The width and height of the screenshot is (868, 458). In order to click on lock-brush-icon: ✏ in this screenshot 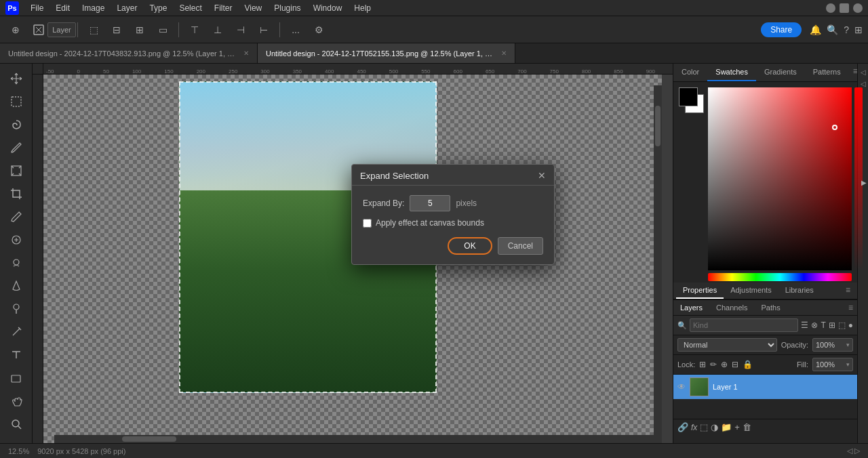, I will do `click(713, 365)`.